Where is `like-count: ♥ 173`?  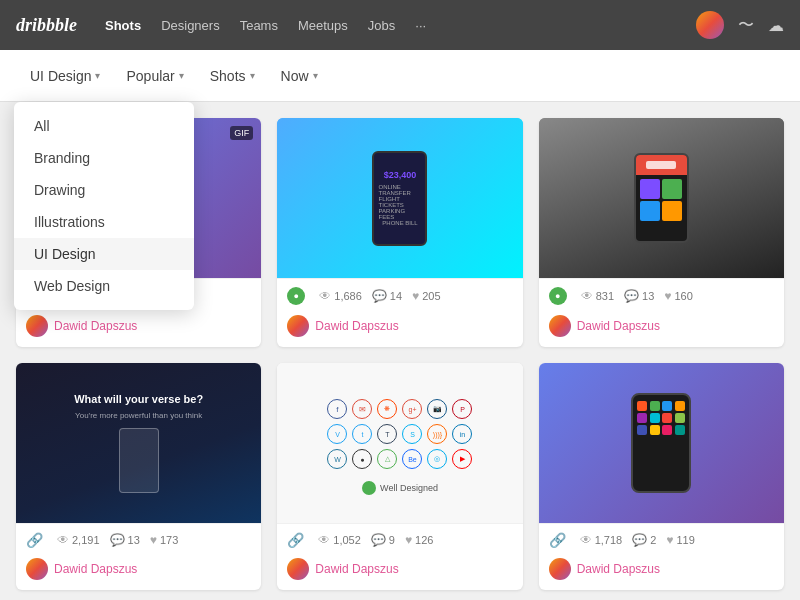
like-count: ♥ 173 is located at coordinates (164, 540).